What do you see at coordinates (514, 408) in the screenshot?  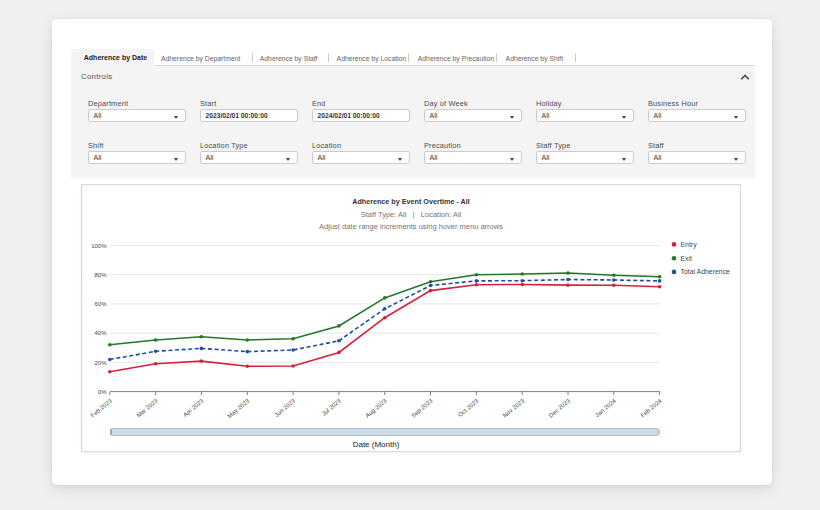 I see `svg-text: Nov 2023` at bounding box center [514, 408].